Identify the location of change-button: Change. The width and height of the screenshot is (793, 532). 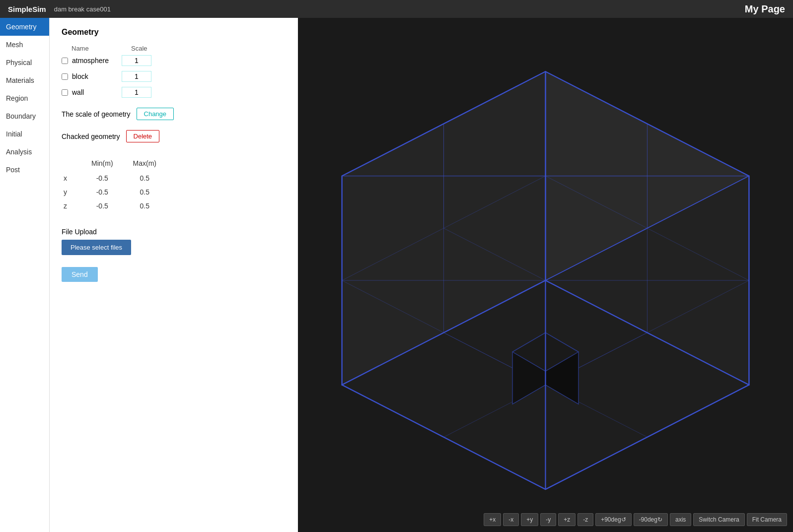
(155, 114).